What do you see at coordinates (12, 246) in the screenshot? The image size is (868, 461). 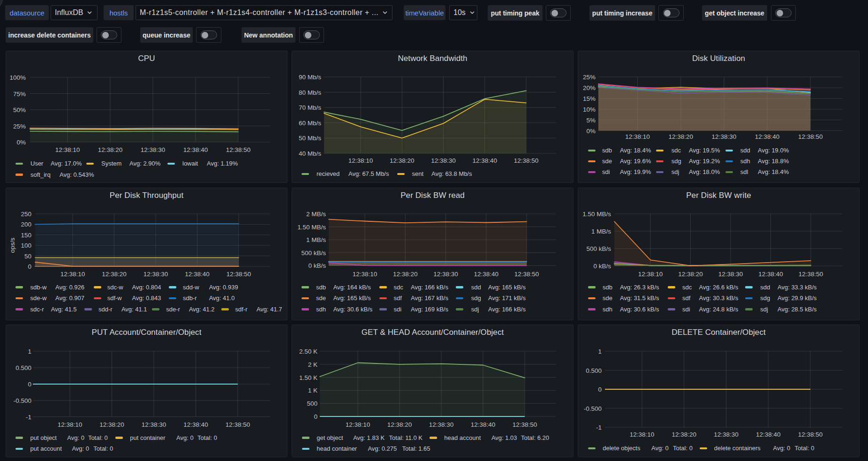 I see `svg-text: ops/s` at bounding box center [12, 246].